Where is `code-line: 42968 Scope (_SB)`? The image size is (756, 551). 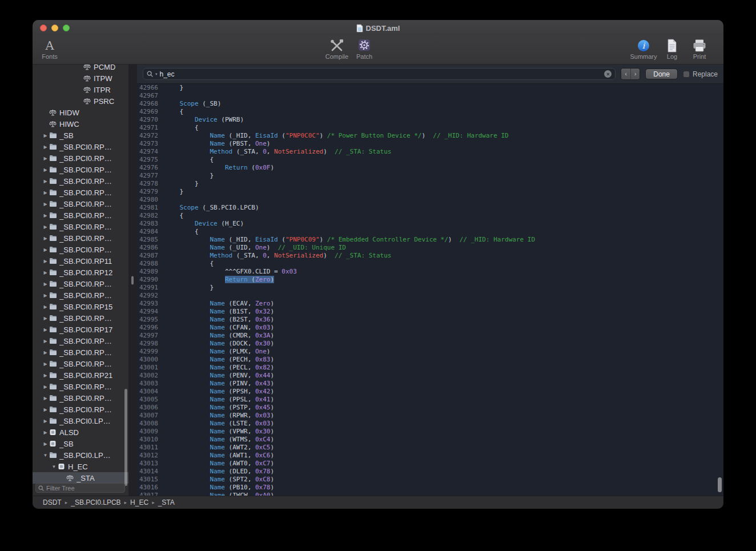 code-line: 42968 Scope (_SB) is located at coordinates (431, 104).